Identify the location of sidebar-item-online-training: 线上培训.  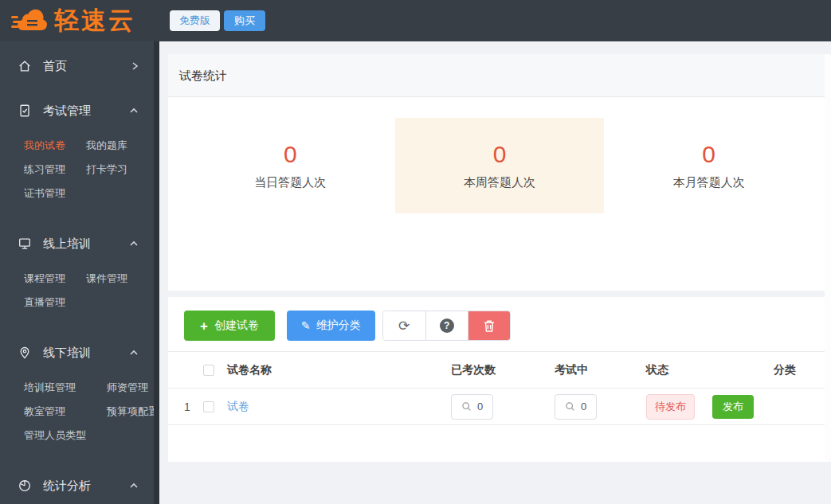
(76, 244).